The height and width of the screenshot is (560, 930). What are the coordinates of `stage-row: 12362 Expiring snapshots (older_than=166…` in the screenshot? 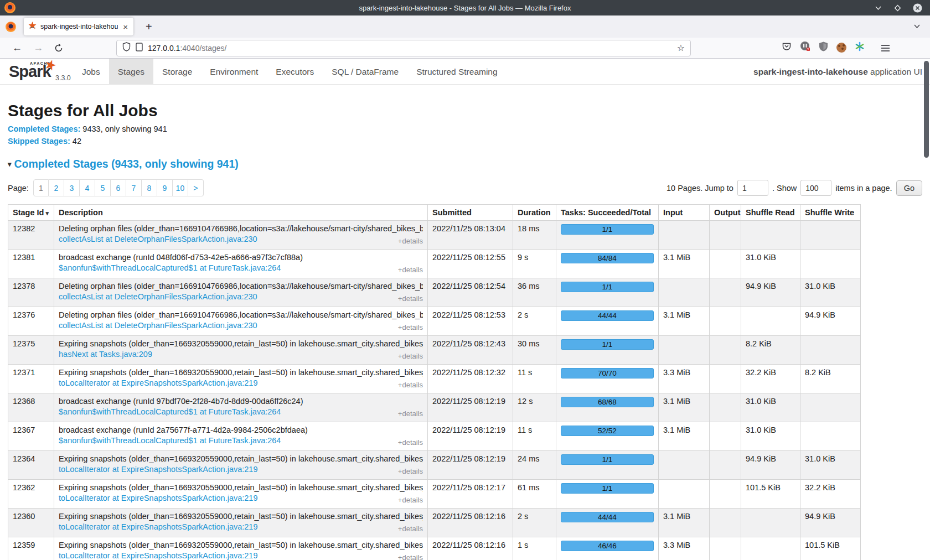 It's located at (435, 494).